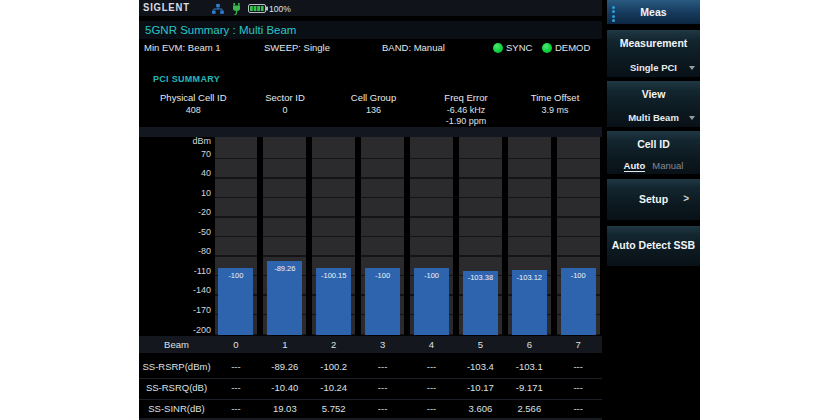  What do you see at coordinates (334, 345) in the screenshot?
I see `beam-axis-number: 2` at bounding box center [334, 345].